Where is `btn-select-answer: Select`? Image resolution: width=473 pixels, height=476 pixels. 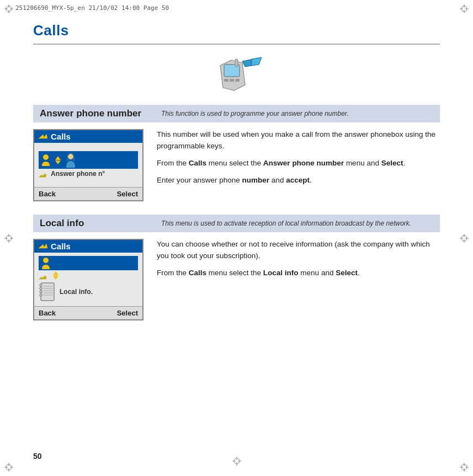 btn-select-answer: Select is located at coordinates (127, 194).